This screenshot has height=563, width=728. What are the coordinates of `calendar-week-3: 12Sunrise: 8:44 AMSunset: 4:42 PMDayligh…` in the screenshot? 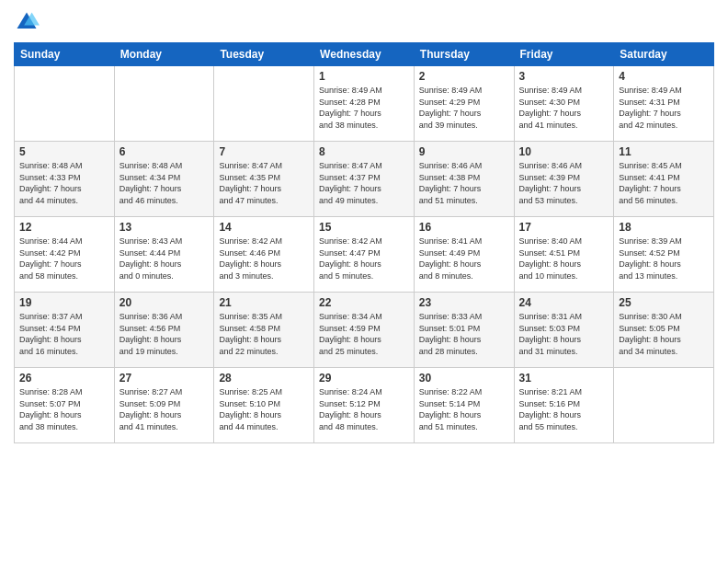 It's located at (364, 255).